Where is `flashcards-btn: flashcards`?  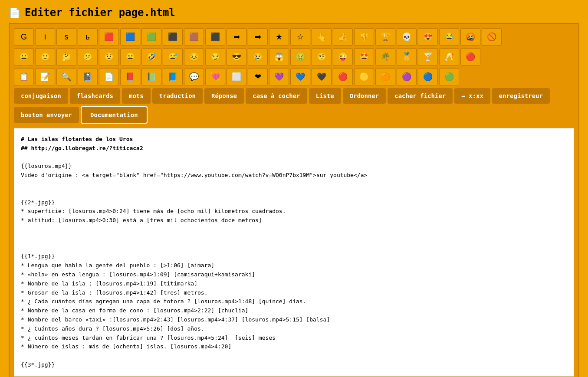 flashcards-btn: flashcards is located at coordinates (95, 96).